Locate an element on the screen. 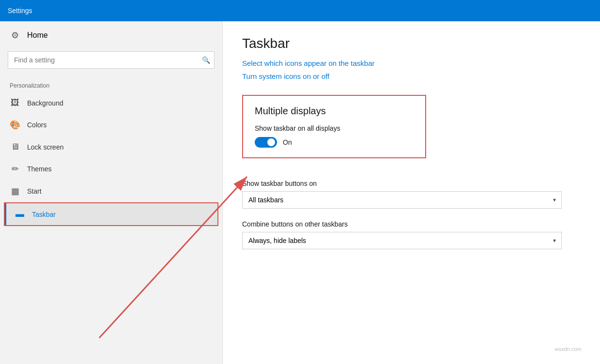  dropdown-section-1: Show taskbar buttons on All taskbars Mai… is located at coordinates (412, 194).